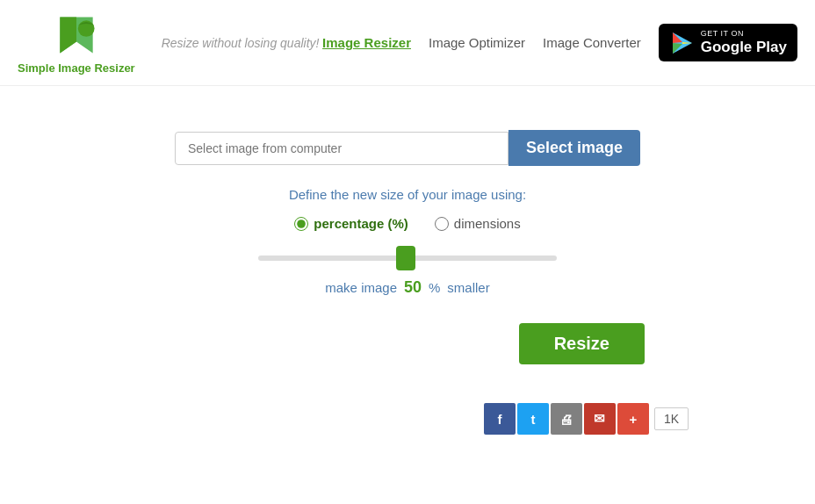 Image resolution: width=815 pixels, height=504 pixels. I want to click on make-image-row: make image 50 % smaller, so click(408, 288).